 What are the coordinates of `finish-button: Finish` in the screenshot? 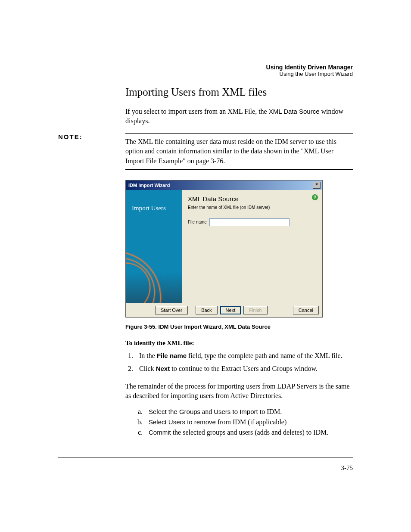 It's located at (255, 310).